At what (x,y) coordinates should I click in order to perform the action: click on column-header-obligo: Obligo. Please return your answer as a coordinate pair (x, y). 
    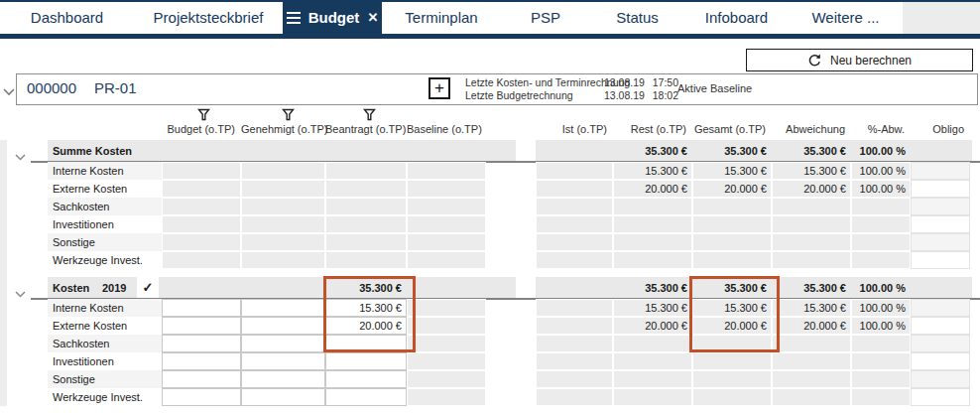
    Looking at the image, I should click on (937, 129).